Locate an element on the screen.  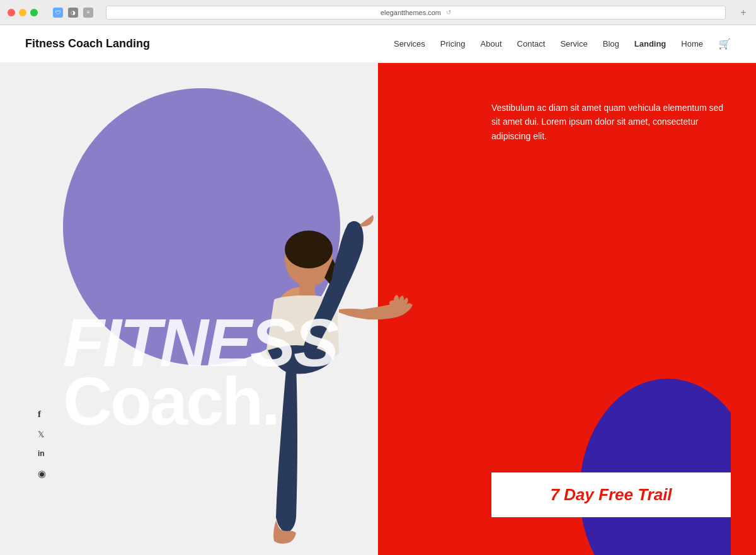
site-header: Fitness Coach Landing Services Pricing A… is located at coordinates (378, 44).